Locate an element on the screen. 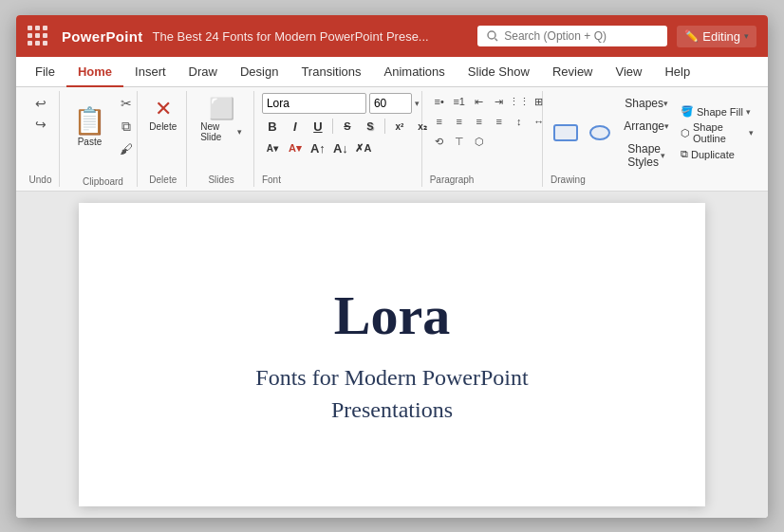  text-direction-button: ⟲ is located at coordinates (439, 141).